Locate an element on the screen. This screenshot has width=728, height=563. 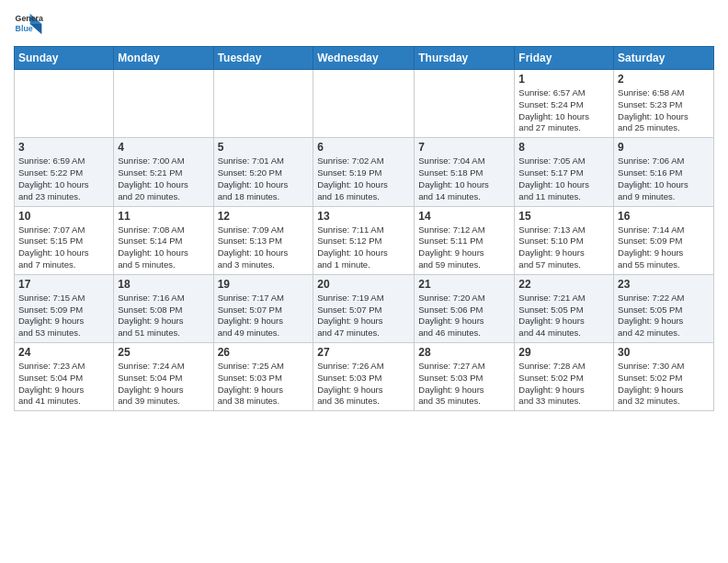
day-number: 19 is located at coordinates (264, 284).